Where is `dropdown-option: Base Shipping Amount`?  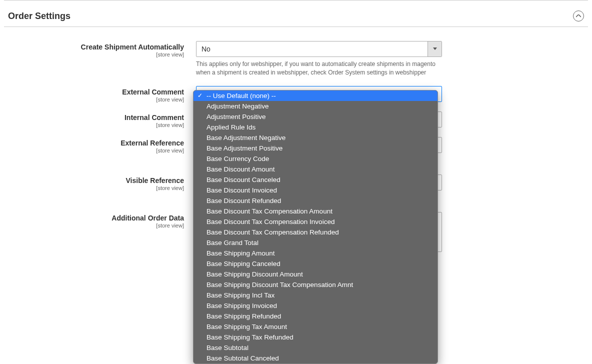
dropdown-option: Base Shipping Amount is located at coordinates (316, 253).